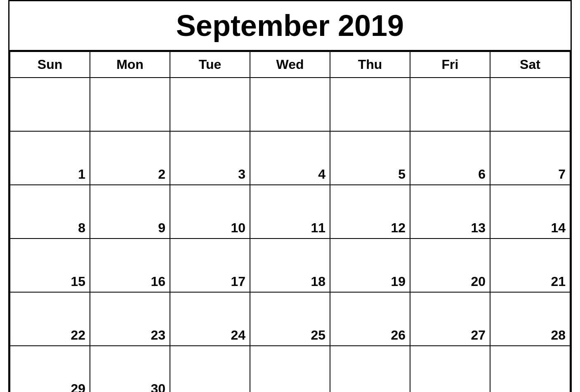  Describe the element at coordinates (290, 212) in the screenshot. I see `calendar-cell: 11` at that location.